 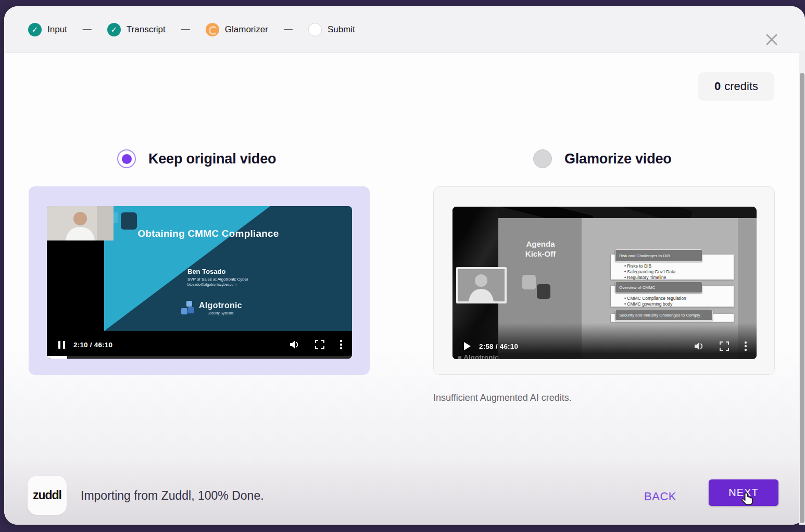 I want to click on logo-name: Algotronic, so click(x=221, y=306).